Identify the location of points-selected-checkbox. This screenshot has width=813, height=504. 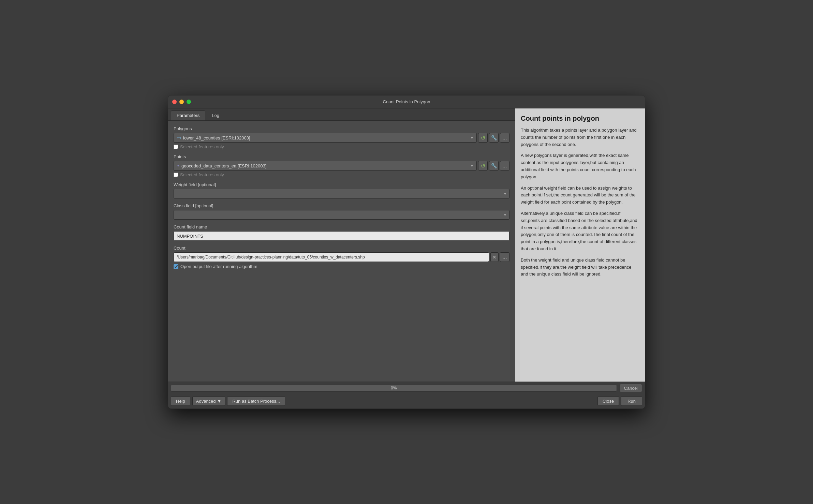
(176, 175).